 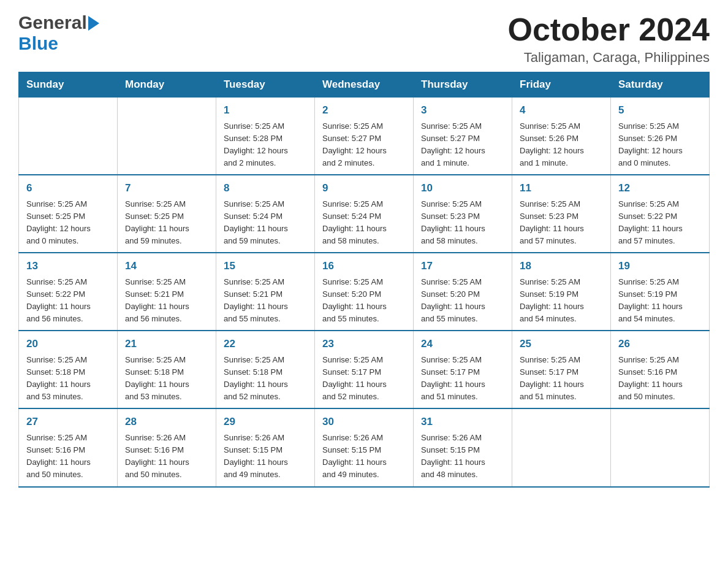 I want to click on logo-arrow-icon, so click(x=94, y=23).